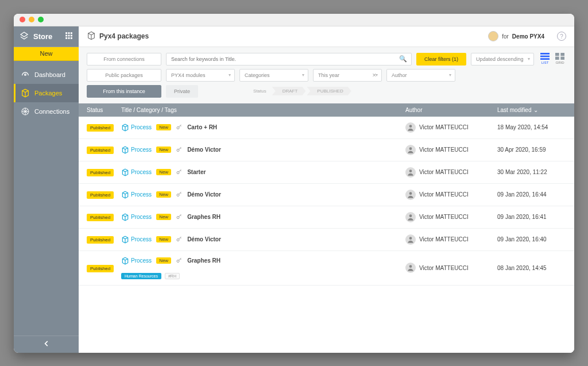 The height and width of the screenshot is (366, 588). Describe the element at coordinates (172, 276) in the screenshot. I see `tag-chip: #RH` at that location.